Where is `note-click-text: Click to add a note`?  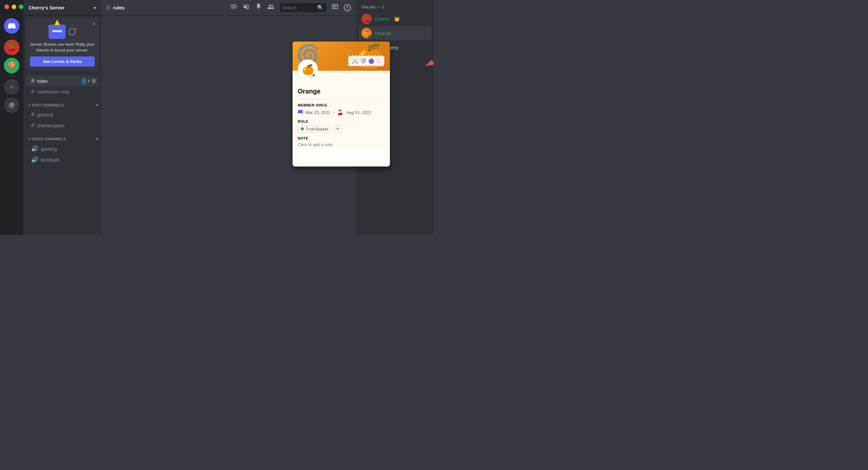
note-click-text: Click to add a note is located at coordinates (341, 145).